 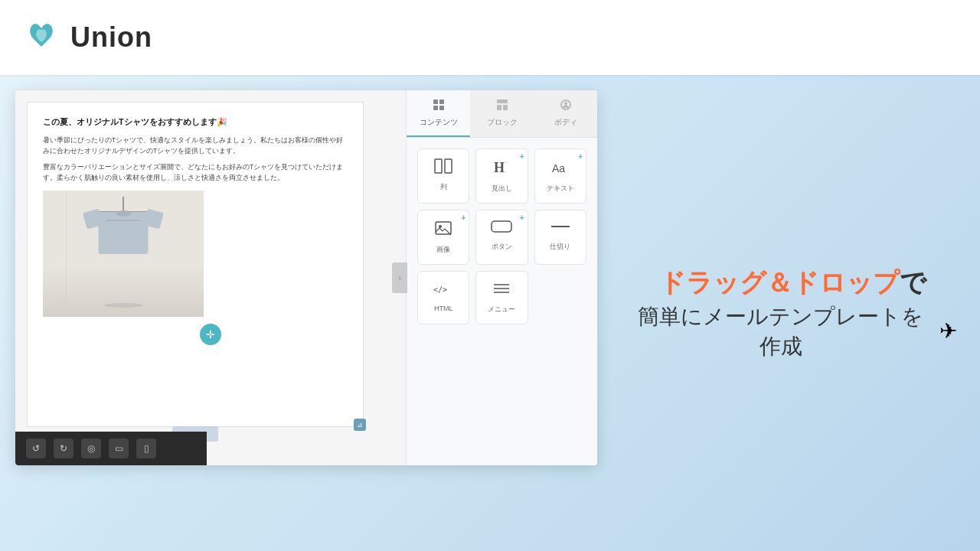 What do you see at coordinates (91, 448) in the screenshot?
I see `preview-button: ◎` at bounding box center [91, 448].